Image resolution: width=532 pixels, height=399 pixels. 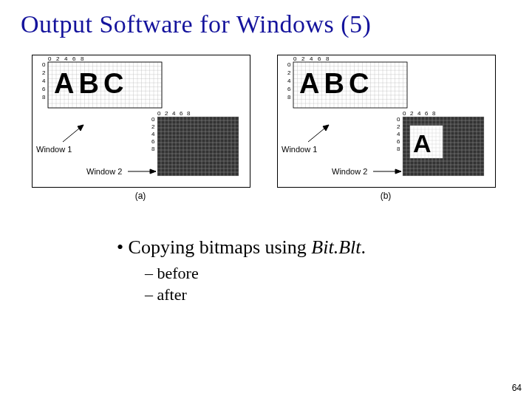 What do you see at coordinates (335, 247) in the screenshot?
I see `bullet-main-emph: Bit.Blt` at bounding box center [335, 247].